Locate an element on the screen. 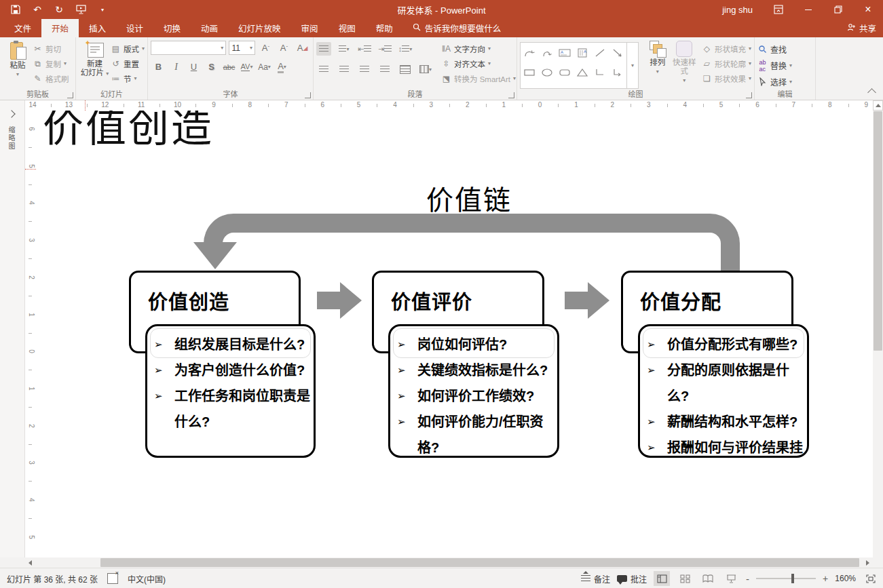  shape-effects-button: ❏形状效果▾ is located at coordinates (726, 79).